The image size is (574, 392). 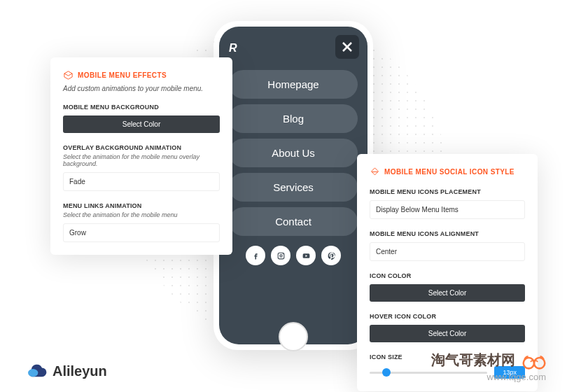 What do you see at coordinates (347, 47) in the screenshot?
I see `close-icon` at bounding box center [347, 47].